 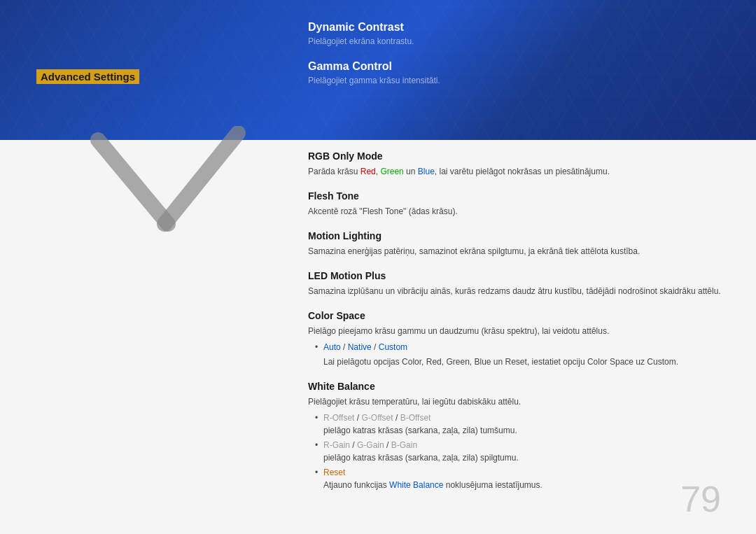 What do you see at coordinates (526, 430) in the screenshot?
I see `offset-subtext: pielāgo katras krāsas (sarkana, zaļa, zi…` at bounding box center [526, 430].